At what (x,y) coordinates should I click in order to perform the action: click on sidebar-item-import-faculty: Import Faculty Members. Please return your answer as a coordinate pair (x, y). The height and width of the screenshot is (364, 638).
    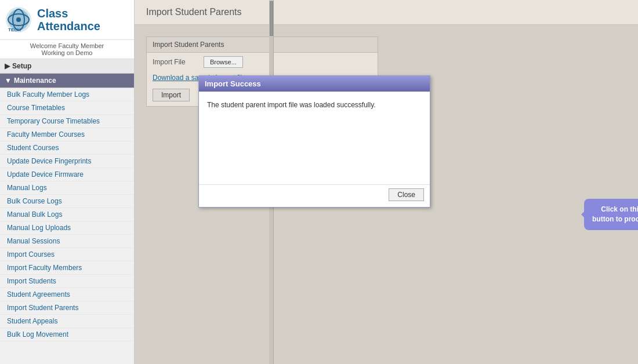
    Looking at the image, I should click on (67, 268).